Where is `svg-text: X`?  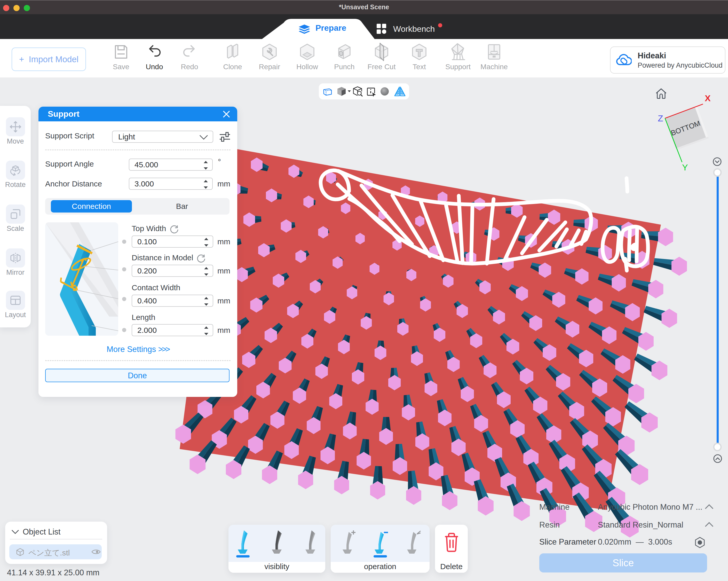
svg-text: X is located at coordinates (708, 98).